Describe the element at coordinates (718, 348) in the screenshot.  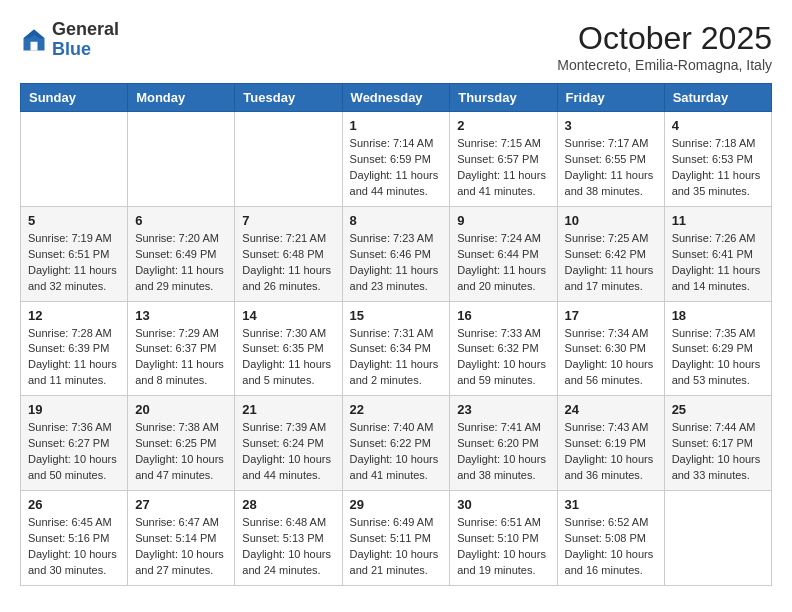
I see `calendar-cell: 18Sunrise: 7:35 AM Sunset: 6:29 PM Dayli…` at that location.